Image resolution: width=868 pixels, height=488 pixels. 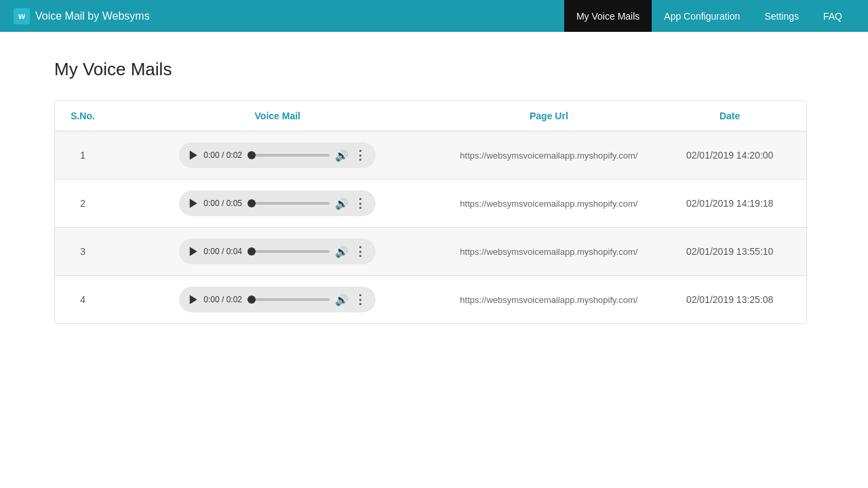 I want to click on table-row: 3 0:00 / 0:04 🔊 ⋮ https://websymsvoicema…, so click(x=431, y=252).